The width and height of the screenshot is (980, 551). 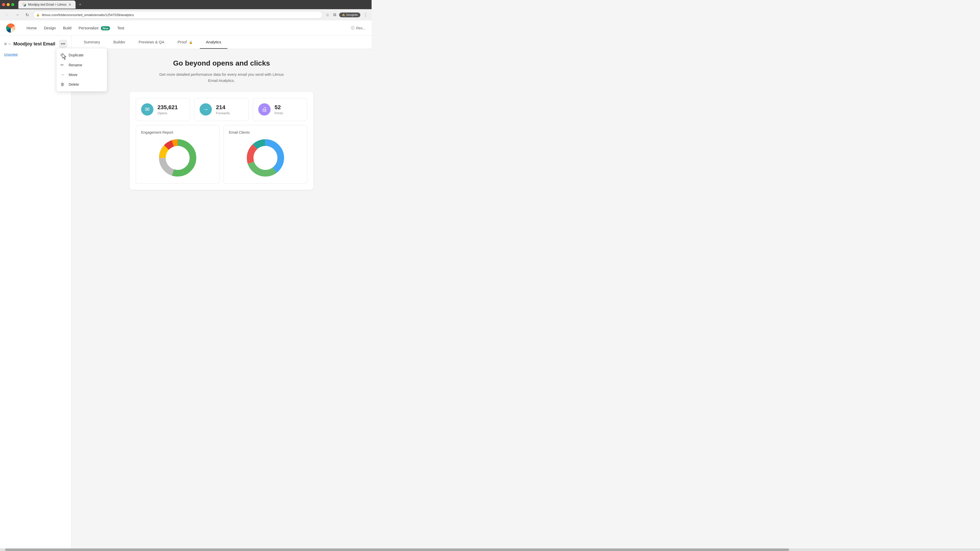 What do you see at coordinates (279, 107) in the screenshot?
I see `prints-value: 52` at bounding box center [279, 107].